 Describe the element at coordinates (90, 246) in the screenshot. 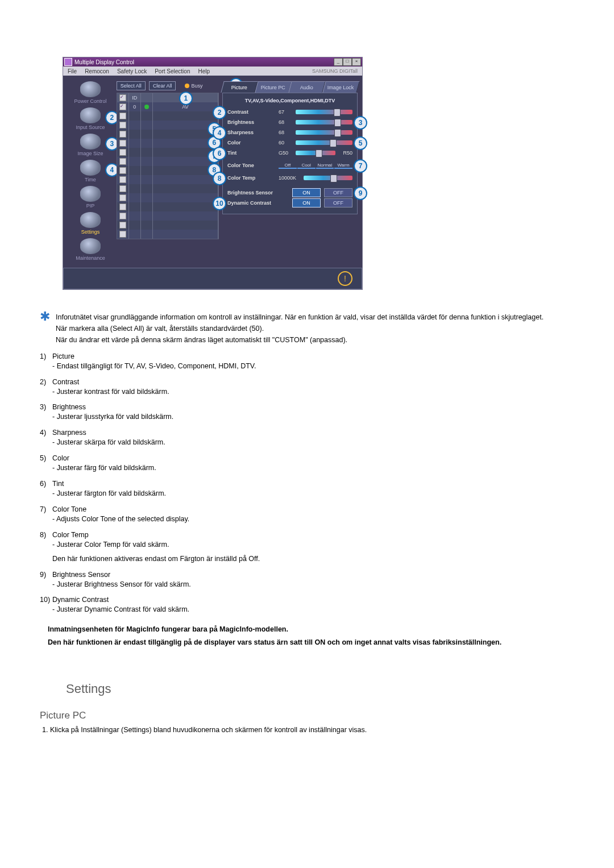

I see `maintenance-icon` at that location.